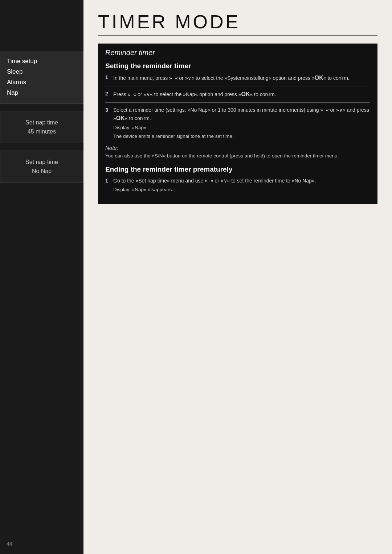  Describe the element at coordinates (109, 78) in the screenshot. I see `instruction-num-1: 1` at that location.